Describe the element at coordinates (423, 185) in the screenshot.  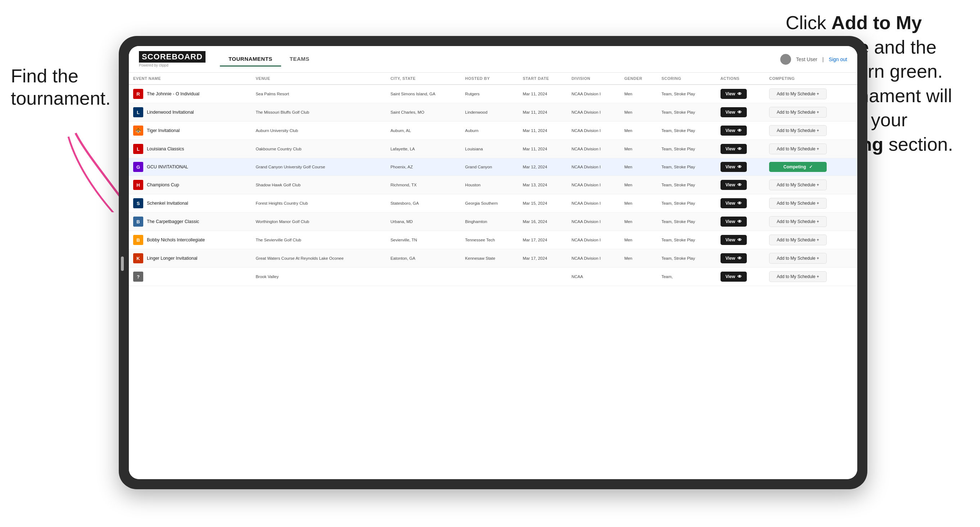
I see `city-state-cell: Richmond, TX` at that location.